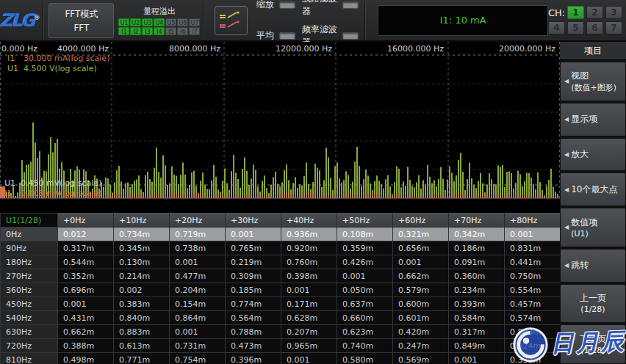 The height and width of the screenshot is (364, 626). Describe the element at coordinates (477, 318) in the screenshot. I see `table-cell: 0.584m` at that location.